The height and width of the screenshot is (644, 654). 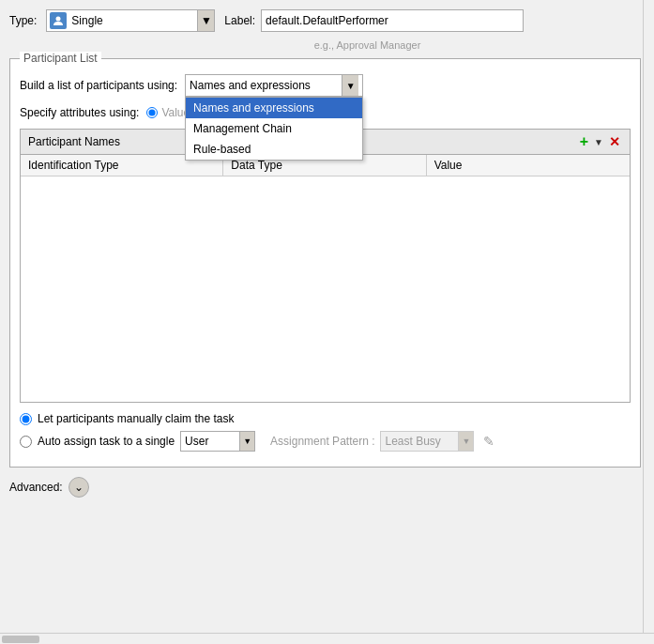 I want to click on build-dropdown-wrapper: Names and expressions ▼ Names and expres…, so click(x=274, y=85).